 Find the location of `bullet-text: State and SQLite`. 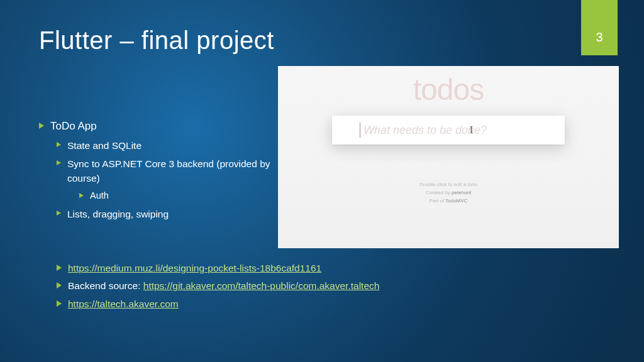

bullet-text: State and SQLite is located at coordinates (104, 146).